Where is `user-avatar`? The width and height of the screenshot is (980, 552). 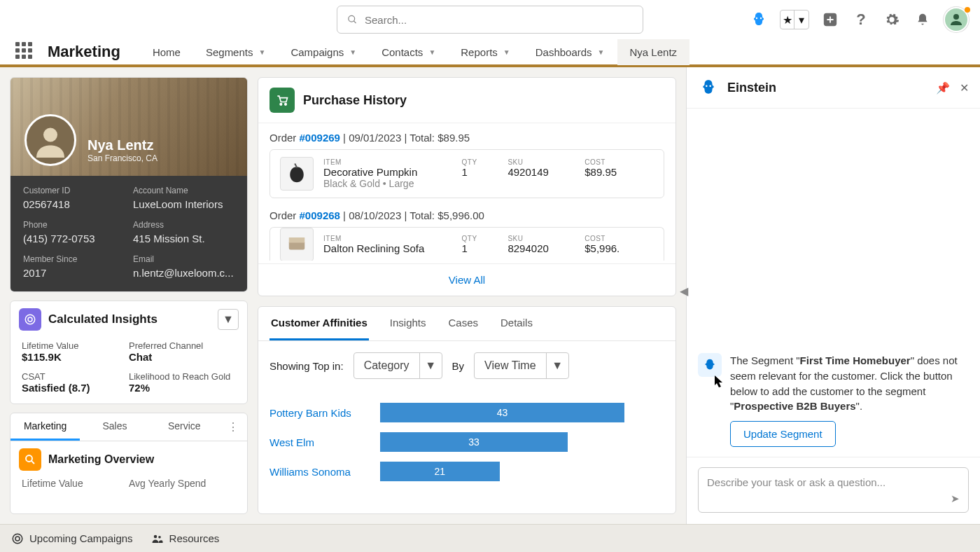
user-avatar is located at coordinates (956, 20).